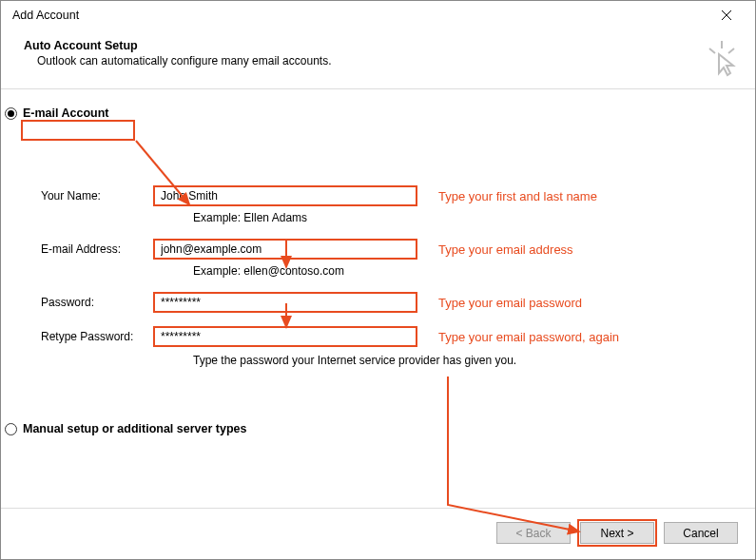 The image size is (756, 560). What do you see at coordinates (67, 113) in the screenshot?
I see `radio-email-label: E-mail Account` at bounding box center [67, 113].